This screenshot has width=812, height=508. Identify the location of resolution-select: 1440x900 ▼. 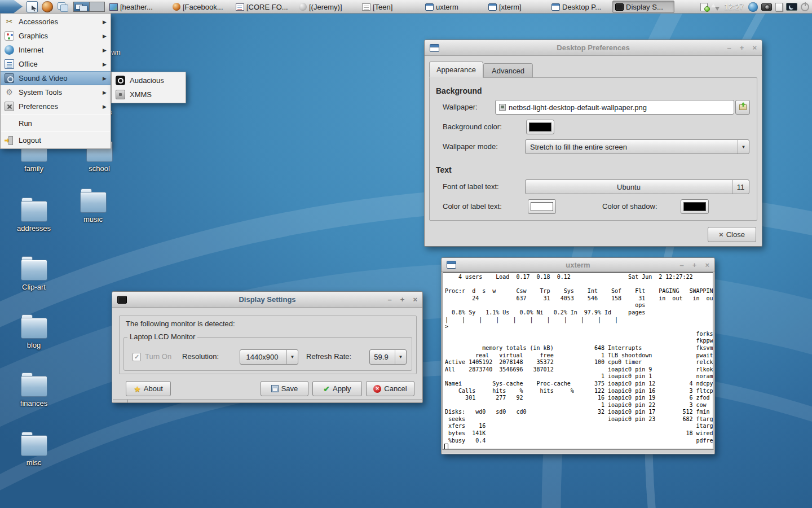
(269, 357).